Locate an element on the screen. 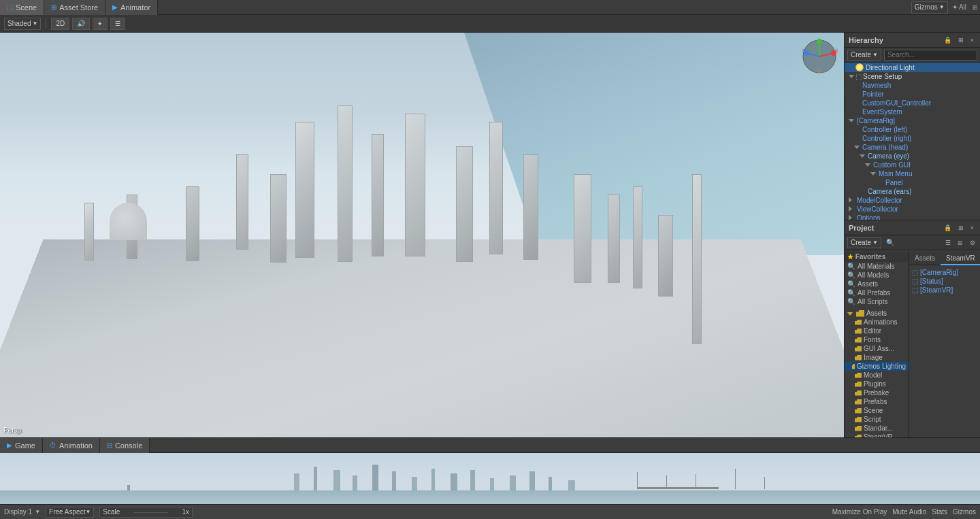  proj-right-steamvr: ⬚ [SteamVR] is located at coordinates (945, 290).